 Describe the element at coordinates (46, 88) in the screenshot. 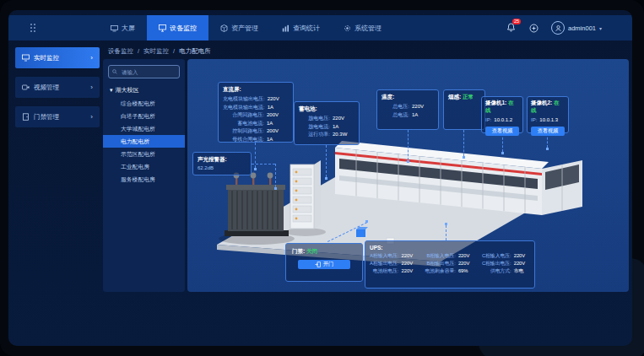

I see `sidebar-item-label: 视频管理` at that location.